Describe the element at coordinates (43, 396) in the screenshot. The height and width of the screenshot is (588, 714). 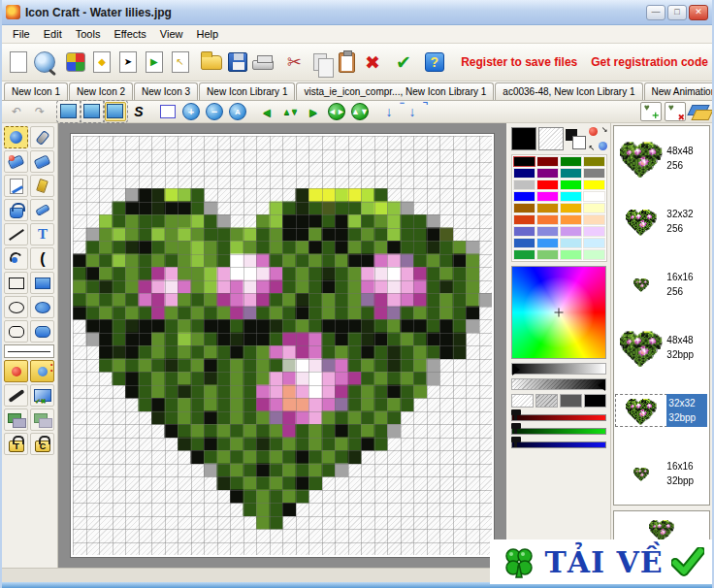
I see `gradient-tool` at that location.